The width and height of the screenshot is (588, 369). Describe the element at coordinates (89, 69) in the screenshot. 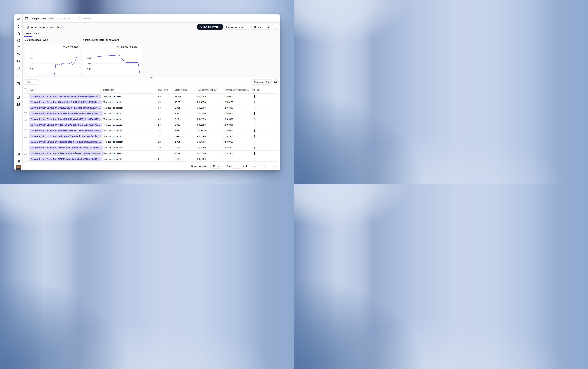

I see `svg-text: 0.25` at that location.